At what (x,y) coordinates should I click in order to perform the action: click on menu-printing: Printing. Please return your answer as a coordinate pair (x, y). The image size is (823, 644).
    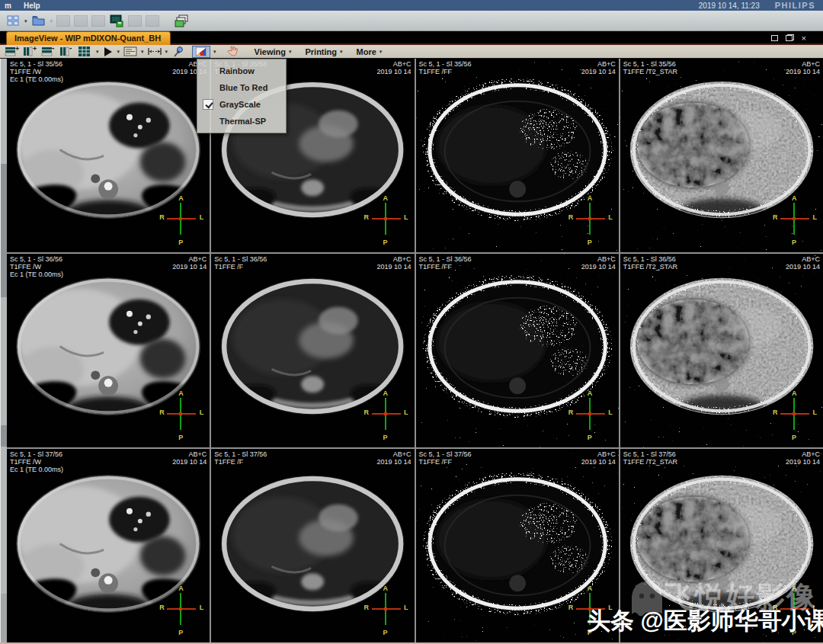
    Looking at the image, I should click on (321, 52).